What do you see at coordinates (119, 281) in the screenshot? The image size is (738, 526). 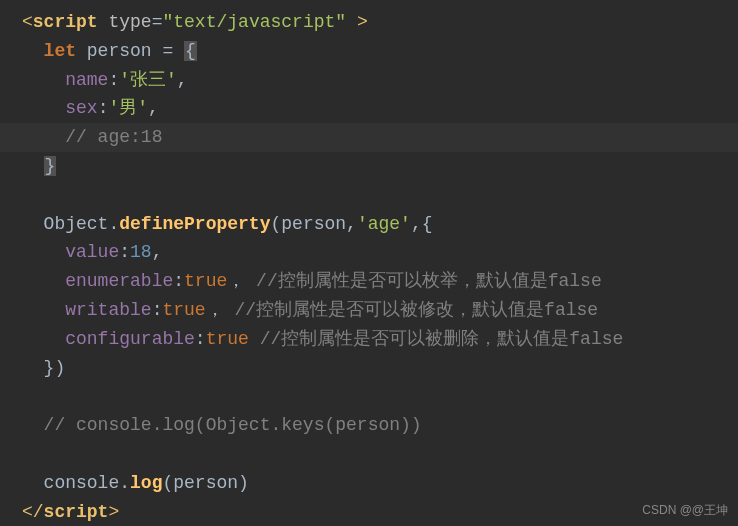 I see `prop-enumerable: enumerable` at bounding box center [119, 281].